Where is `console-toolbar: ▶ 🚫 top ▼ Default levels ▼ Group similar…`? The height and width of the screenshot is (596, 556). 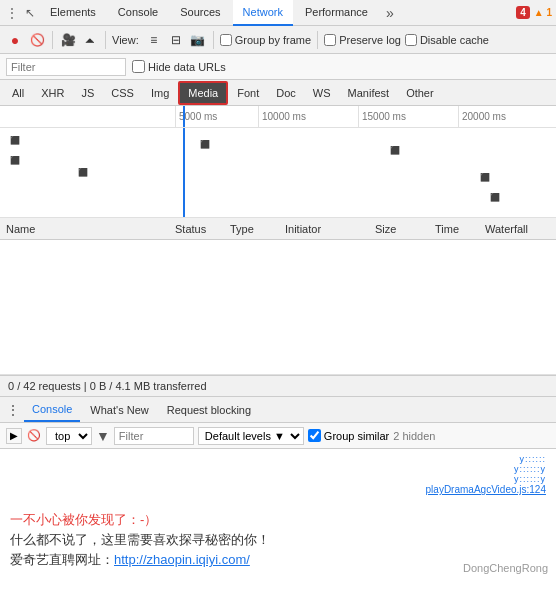
console-toolbar: ▶ 🚫 top ▼ Default levels ▼ Group similar… is located at coordinates (278, 436).